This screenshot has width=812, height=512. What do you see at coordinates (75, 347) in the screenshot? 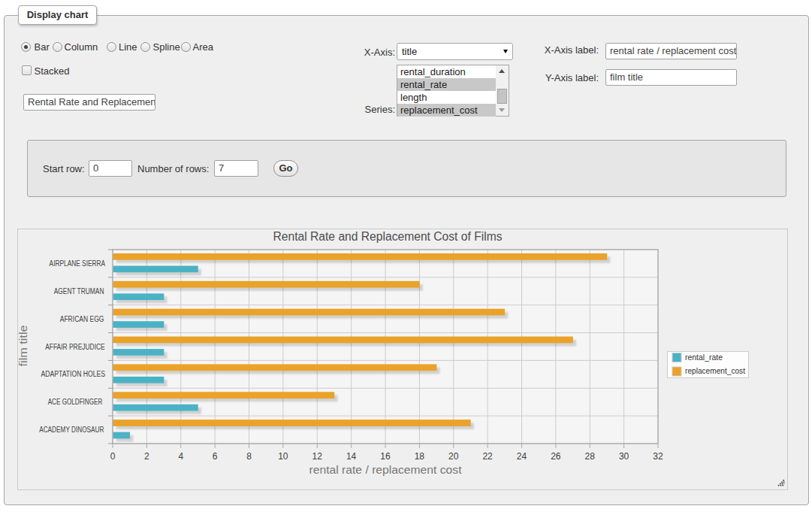
I see `svg-text: AFFAIR PREJUDICE` at bounding box center [75, 347].